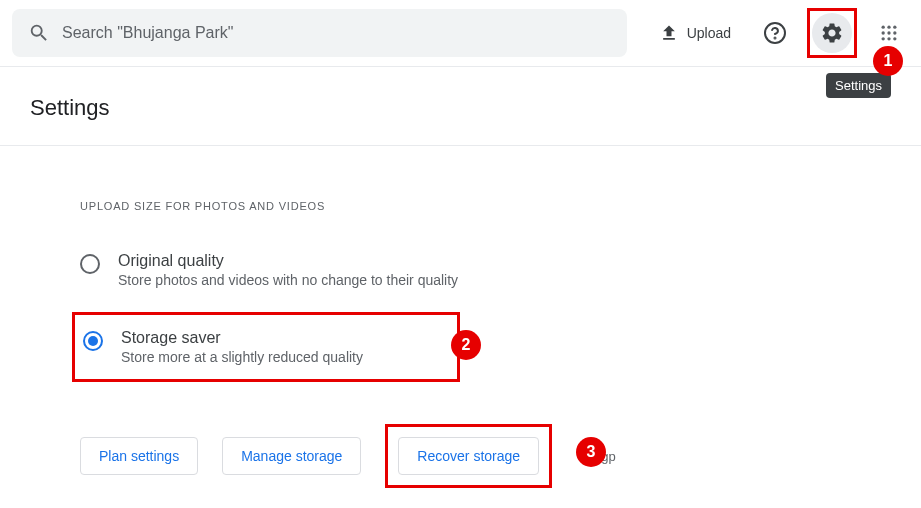  Describe the element at coordinates (288, 261) in the screenshot. I see `option-title: Original quality` at that location.